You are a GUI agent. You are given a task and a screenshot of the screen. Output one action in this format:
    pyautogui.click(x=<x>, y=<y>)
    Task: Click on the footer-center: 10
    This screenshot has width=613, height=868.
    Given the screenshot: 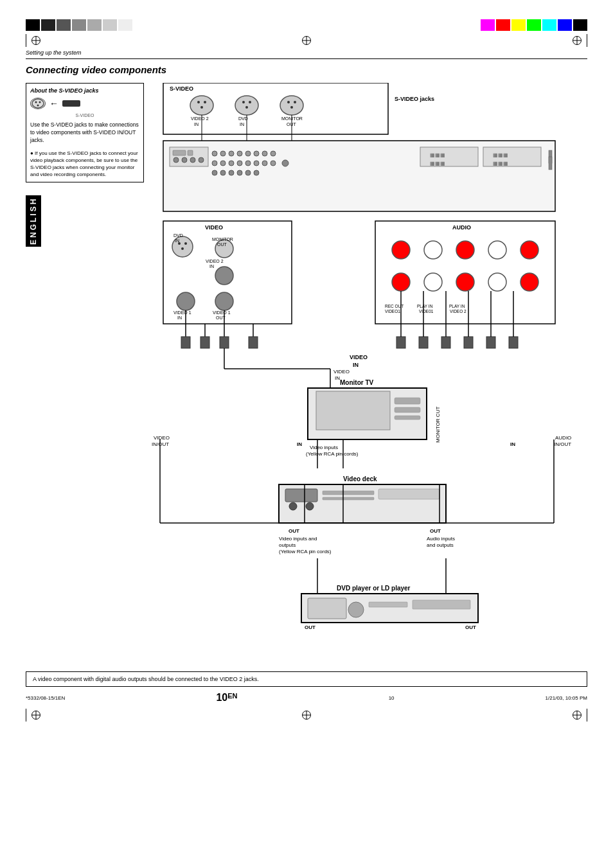 What is the action you would take?
    pyautogui.click(x=392, y=698)
    